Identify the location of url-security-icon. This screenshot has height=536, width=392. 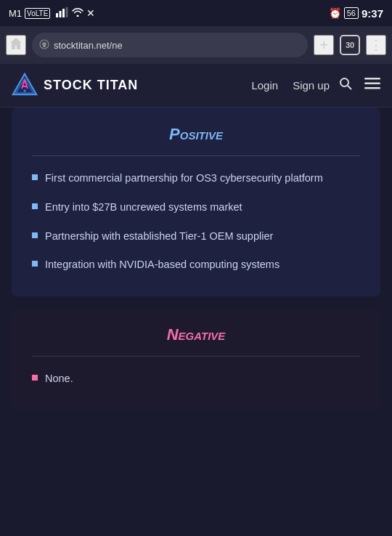
(44, 45).